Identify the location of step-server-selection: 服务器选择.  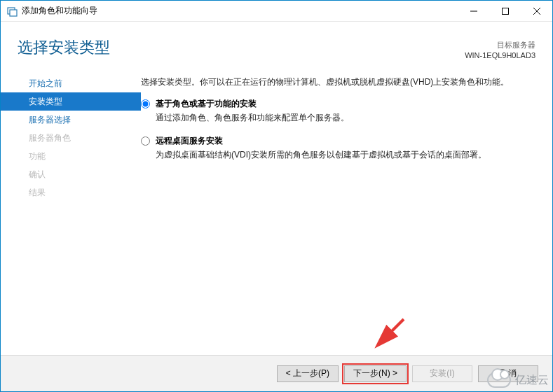
(71, 120).